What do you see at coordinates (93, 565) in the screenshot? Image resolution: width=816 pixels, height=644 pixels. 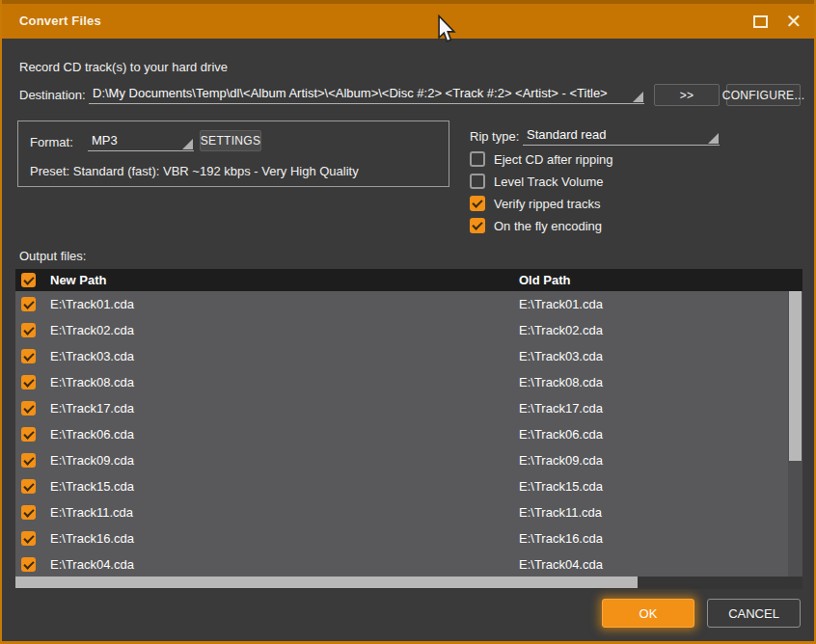 I see `row-new-path: E:\Track04.cda` at bounding box center [93, 565].